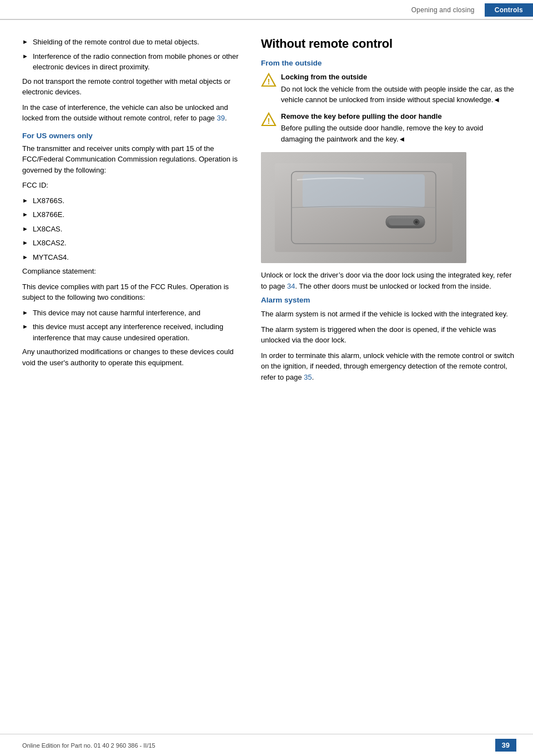  Describe the element at coordinates (389, 366) in the screenshot. I see `alarm-para3: In order to terminate this alarm, unlock…` at that location.